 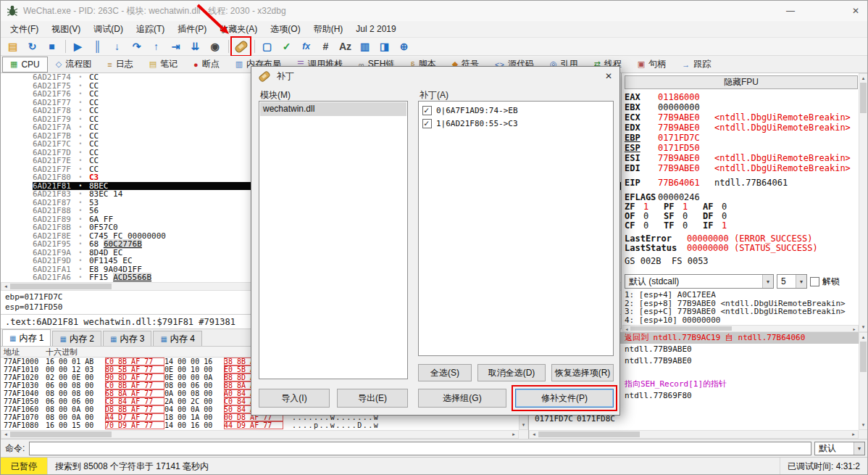 I want to click on register-row: EIP77B64061ntdll.77B64061, so click(x=741, y=183).